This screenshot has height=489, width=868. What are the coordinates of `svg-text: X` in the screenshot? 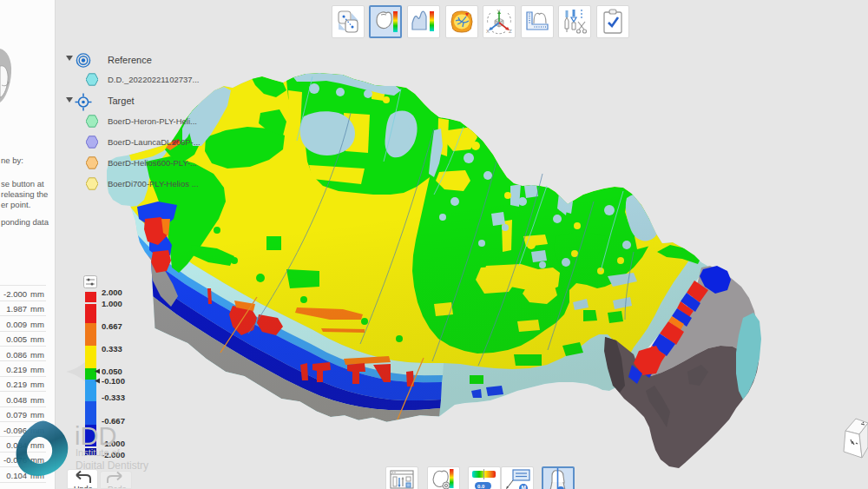 It's located at (488, 31).